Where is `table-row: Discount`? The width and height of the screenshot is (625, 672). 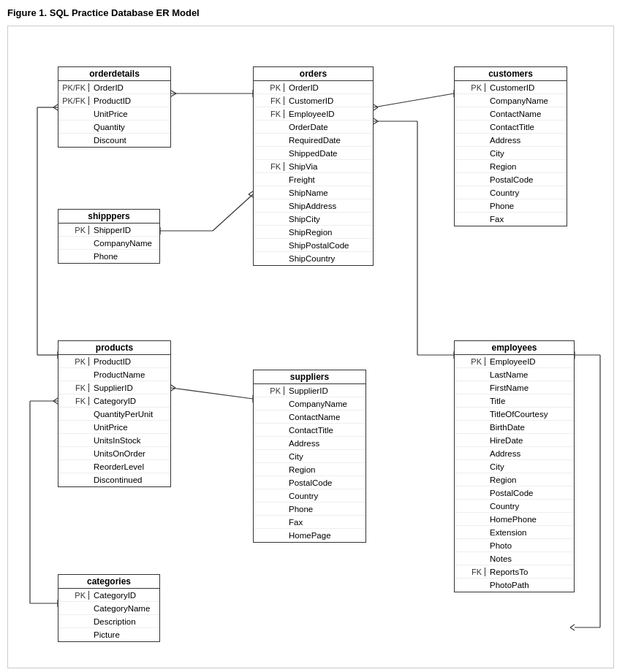 table-row: Discount is located at coordinates (114, 140).